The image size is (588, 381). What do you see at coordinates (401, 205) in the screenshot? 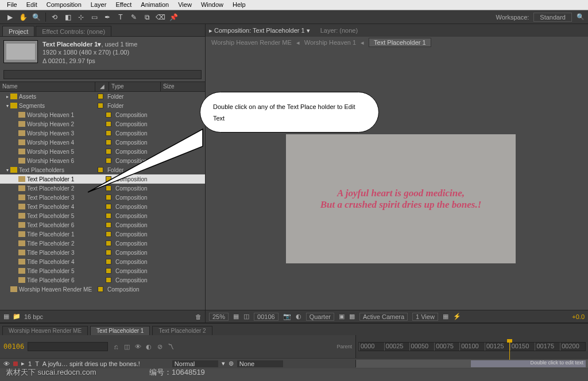
I see `text-line-2: But a crushed spirit dries up the bones.…` at bounding box center [401, 205].